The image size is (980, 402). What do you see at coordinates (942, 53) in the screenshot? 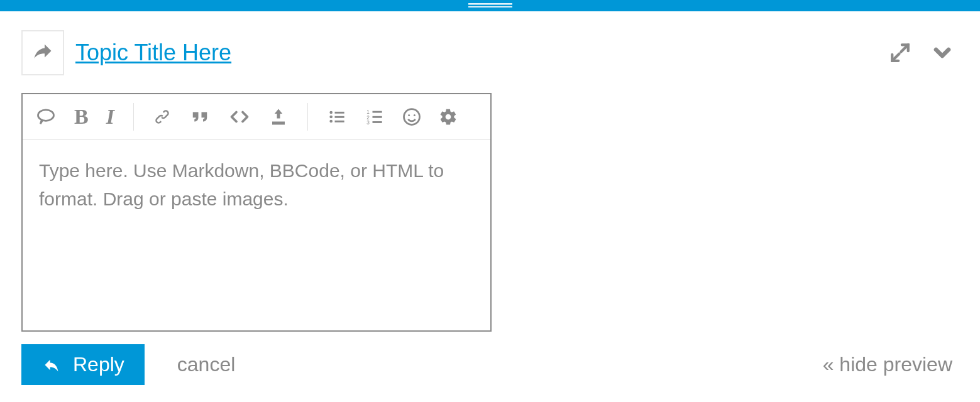
I see `chevron-down-icon` at bounding box center [942, 53].